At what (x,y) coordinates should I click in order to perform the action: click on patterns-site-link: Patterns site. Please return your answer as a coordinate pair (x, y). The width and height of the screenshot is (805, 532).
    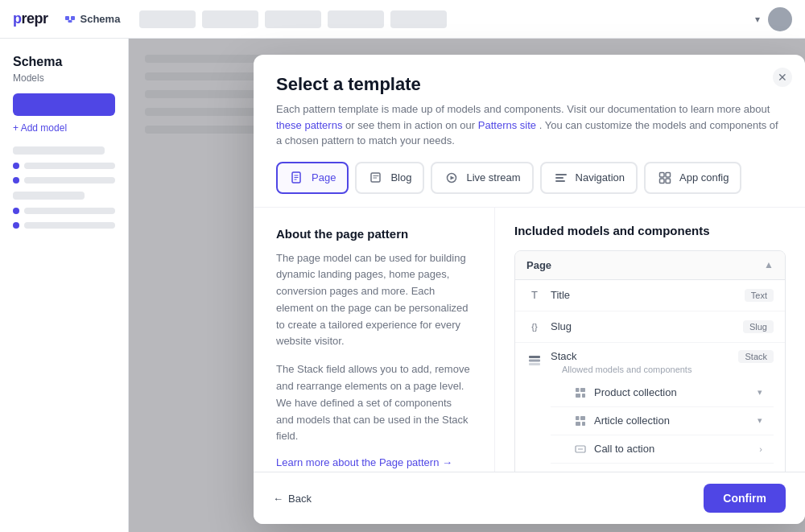
    Looking at the image, I should click on (507, 126).